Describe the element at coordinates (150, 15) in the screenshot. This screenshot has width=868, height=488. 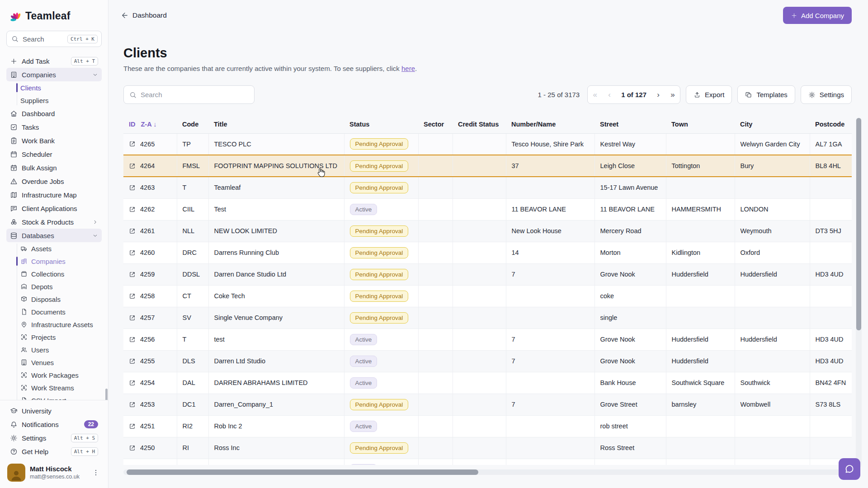
I see `breadcrumb: Dashboard` at that location.